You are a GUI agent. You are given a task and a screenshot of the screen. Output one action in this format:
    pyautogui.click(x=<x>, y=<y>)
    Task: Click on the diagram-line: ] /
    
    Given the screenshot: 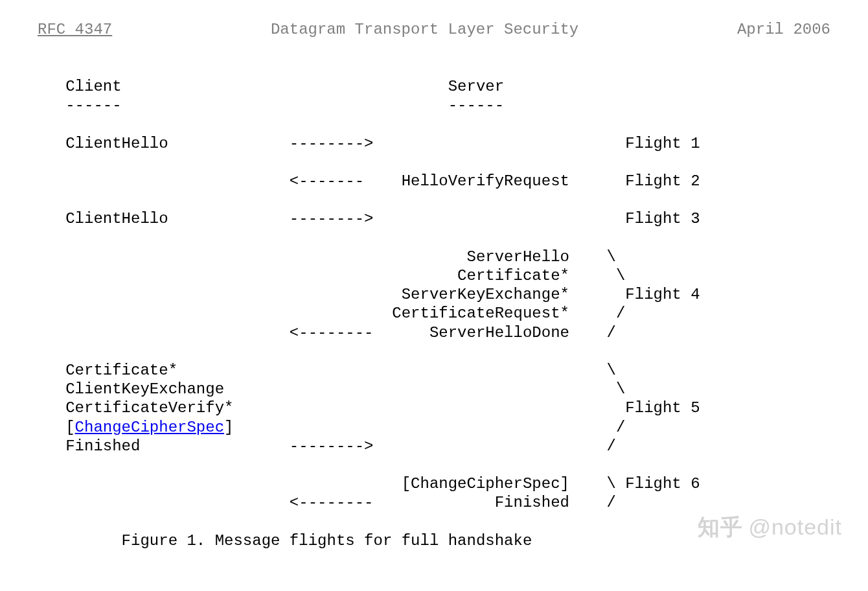 What is the action you would take?
    pyautogui.click(x=425, y=428)
    